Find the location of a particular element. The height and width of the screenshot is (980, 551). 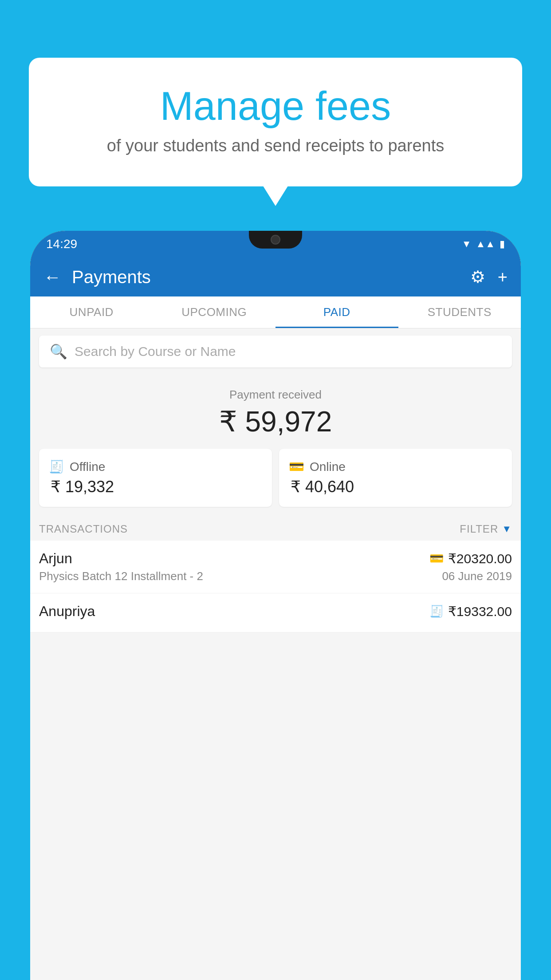

payment-summary: Payment received ₹ 59,972 is located at coordinates (276, 412).